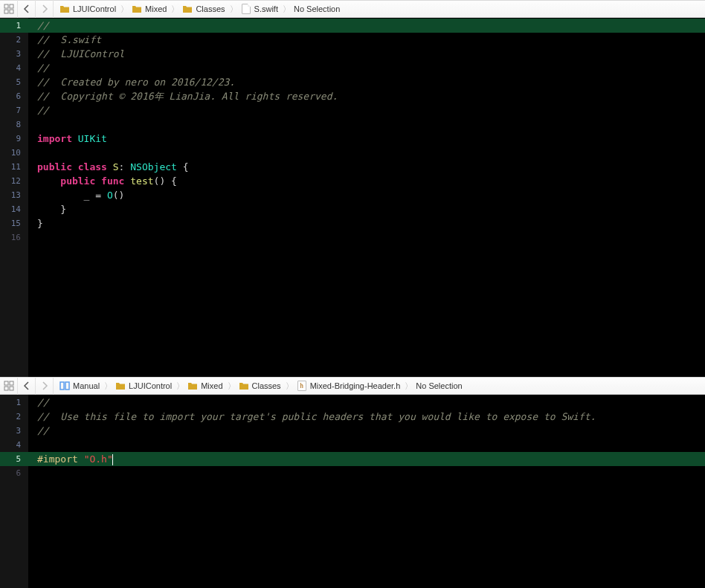 This screenshot has width=705, height=588. What do you see at coordinates (14, 238) in the screenshot?
I see `line-number: 16` at bounding box center [14, 238].